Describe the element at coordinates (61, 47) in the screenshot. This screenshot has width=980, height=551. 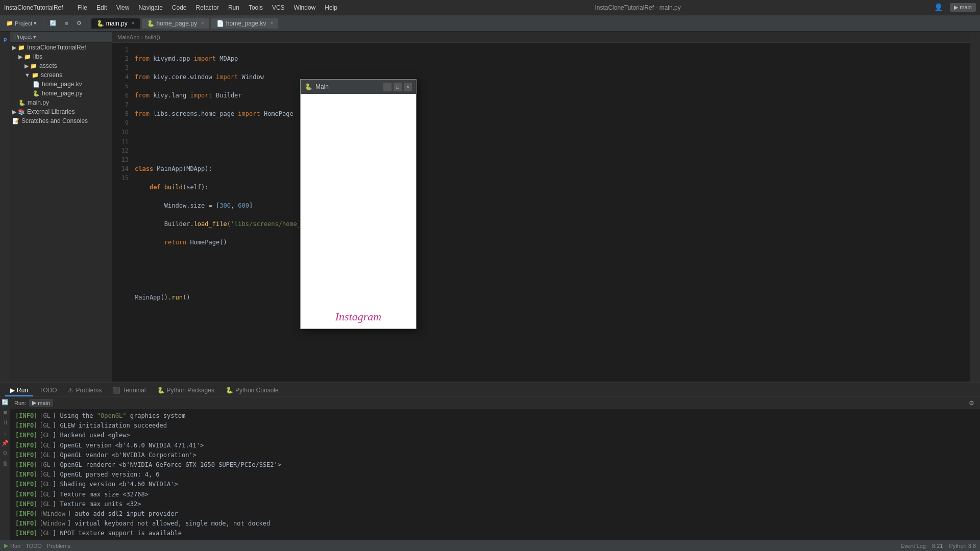
I see `tree-item-root: ▶ 📁 InstaCloneTutorialRef` at that location.